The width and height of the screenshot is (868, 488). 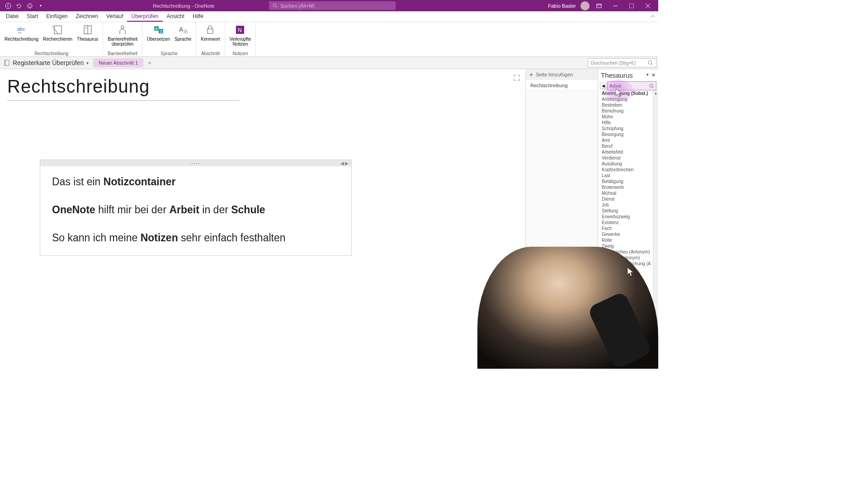 What do you see at coordinates (347, 164) in the screenshot?
I see `arrow-right-icon: ▶` at bounding box center [347, 164].